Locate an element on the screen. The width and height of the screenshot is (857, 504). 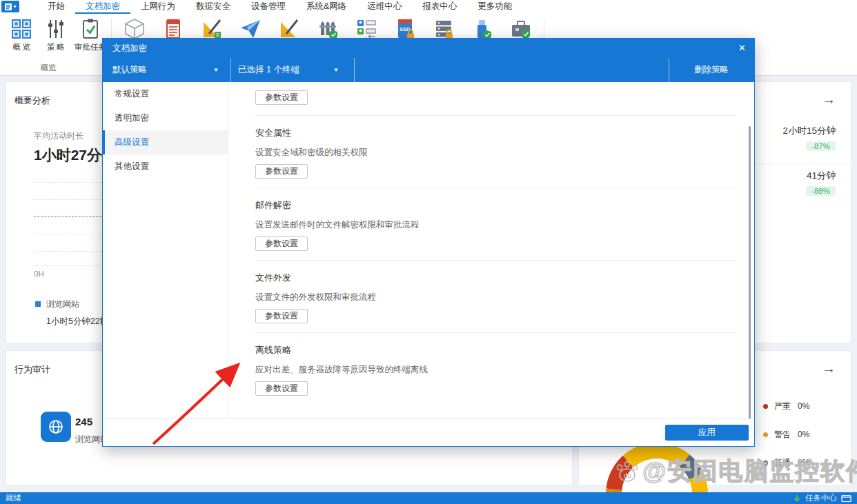
normal-dot-icon is located at coordinates (766, 463).